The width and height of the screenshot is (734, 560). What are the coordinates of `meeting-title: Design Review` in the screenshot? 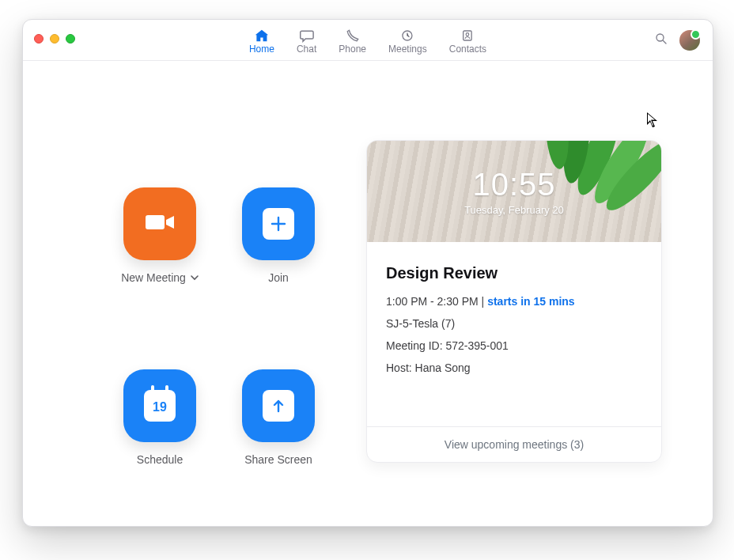 It's located at (514, 274).